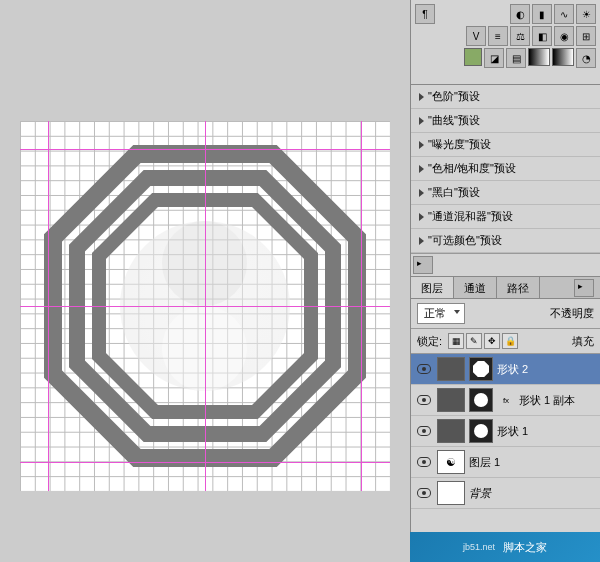 Image resolution: width=600 pixels, height=562 pixels. What do you see at coordinates (542, 14) in the screenshot?
I see `levels-icon: ▮` at bounding box center [542, 14].